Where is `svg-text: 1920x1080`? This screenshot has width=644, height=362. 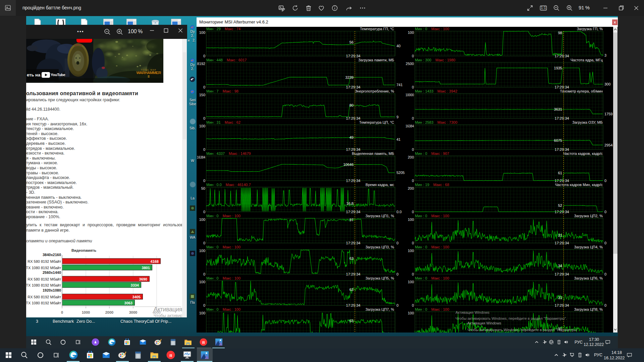
svg-text: 1920x1080 is located at coordinates (52, 290).